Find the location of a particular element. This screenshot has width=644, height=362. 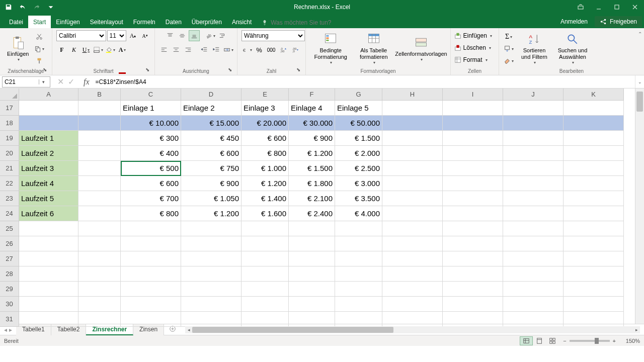

cell-D23: € 1.050 is located at coordinates (211, 199).